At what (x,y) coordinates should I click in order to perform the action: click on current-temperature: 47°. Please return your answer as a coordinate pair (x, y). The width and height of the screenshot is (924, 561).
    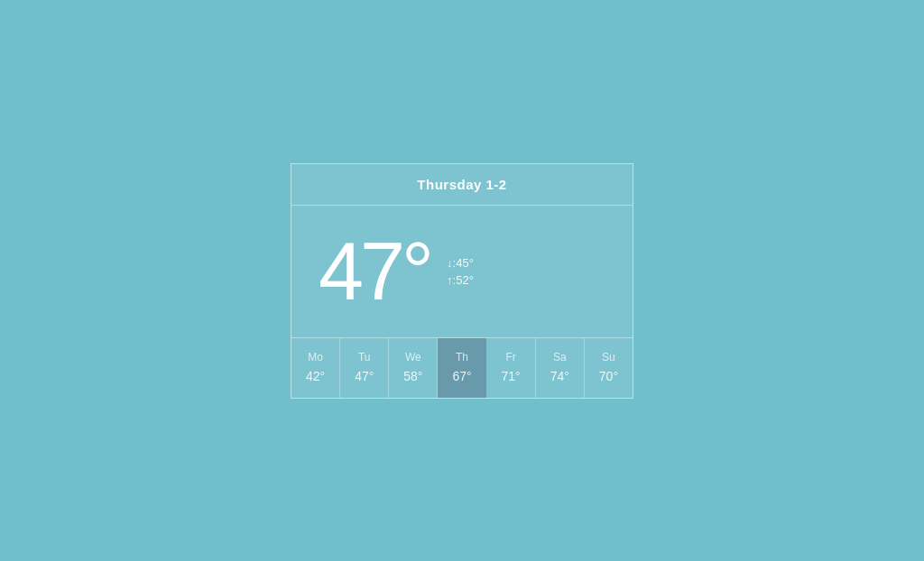
    Looking at the image, I should click on (374, 271).